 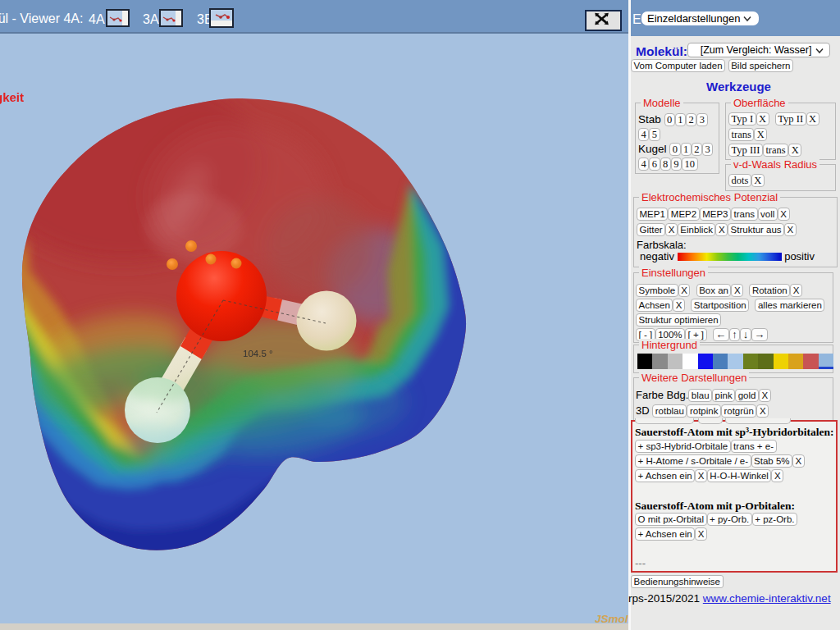 I want to click on svg-text: 104.5 °, so click(x=258, y=354).